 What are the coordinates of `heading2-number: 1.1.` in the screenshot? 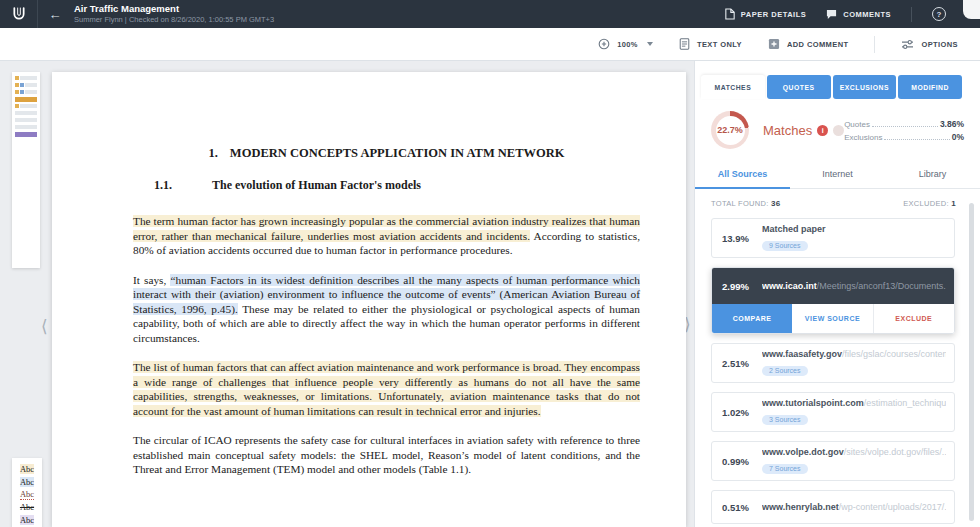 It's located at (183, 186).